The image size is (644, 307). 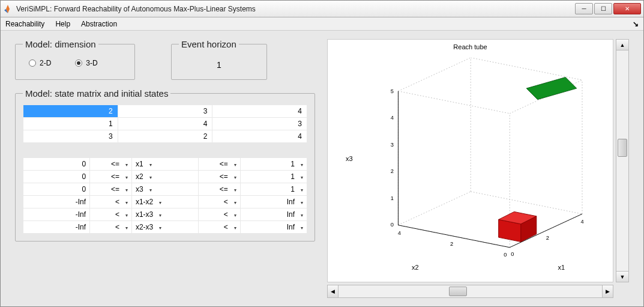 I want to click on constraint-var: x2, so click(x=164, y=177).